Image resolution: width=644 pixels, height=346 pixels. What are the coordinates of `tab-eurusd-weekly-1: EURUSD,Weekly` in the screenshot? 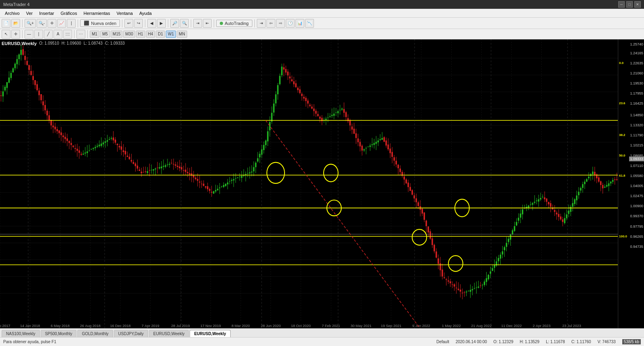 It's located at (169, 334).